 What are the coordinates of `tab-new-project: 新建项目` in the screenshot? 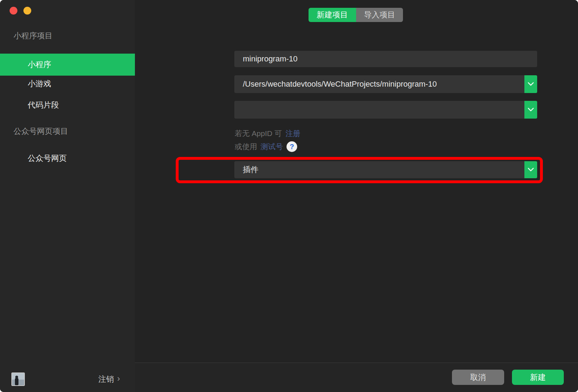 It's located at (332, 15).